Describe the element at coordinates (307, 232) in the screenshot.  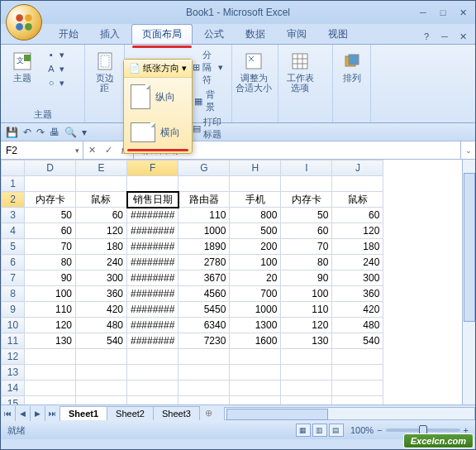
I see `cell-I4: 60` at that location.